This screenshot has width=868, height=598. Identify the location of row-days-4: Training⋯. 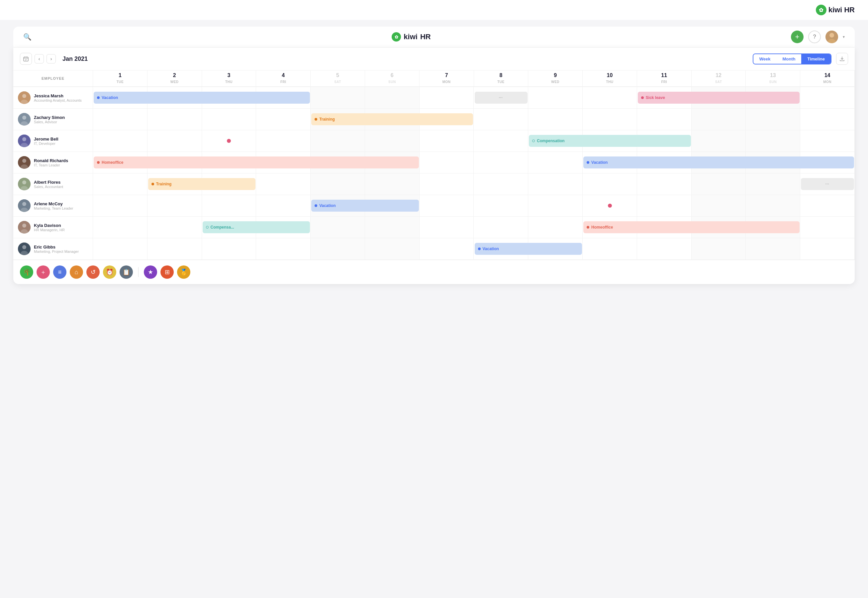
(474, 184).